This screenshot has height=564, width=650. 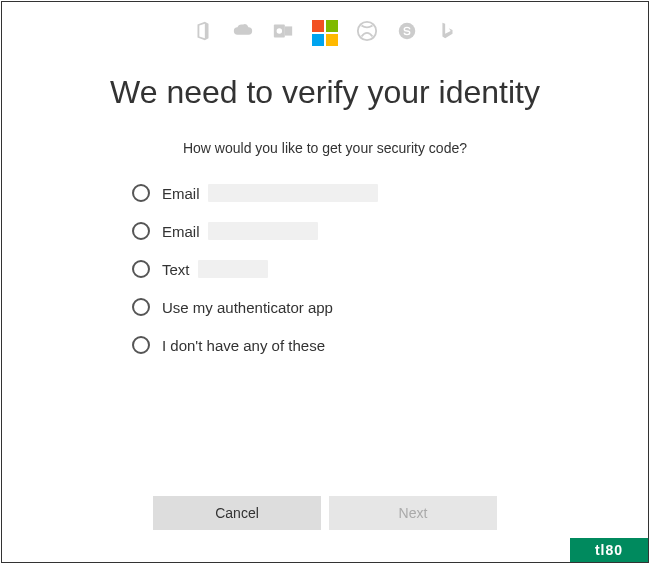 What do you see at coordinates (325, 345) in the screenshot?
I see `option-none: I don't have any of these` at bounding box center [325, 345].